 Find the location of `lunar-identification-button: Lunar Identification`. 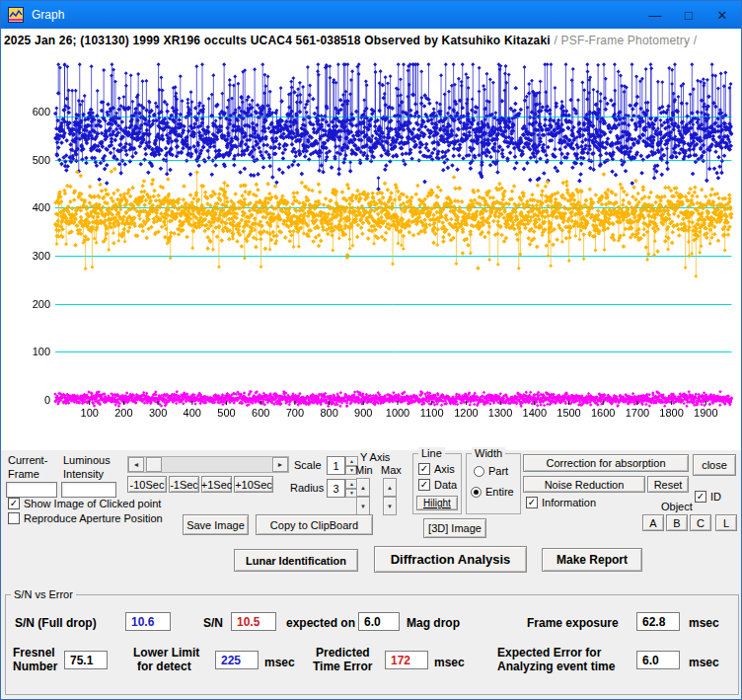

lunar-identification-button: Lunar Identification is located at coordinates (296, 561).